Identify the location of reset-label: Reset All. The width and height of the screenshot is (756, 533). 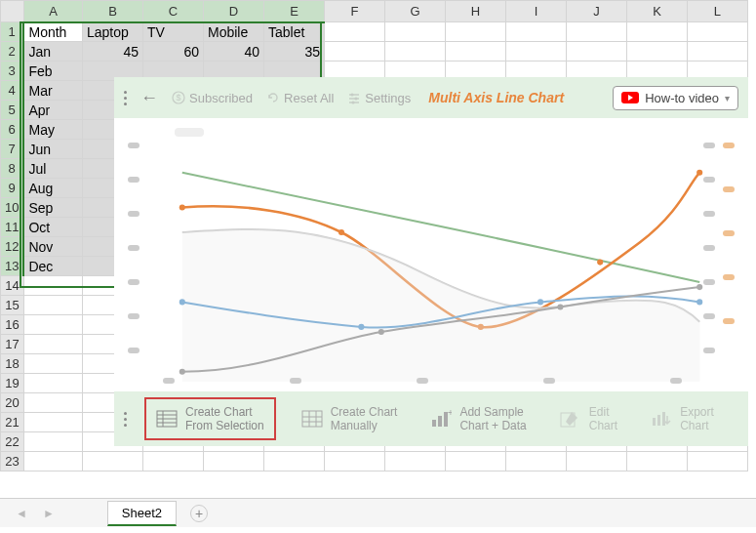
(308, 98).